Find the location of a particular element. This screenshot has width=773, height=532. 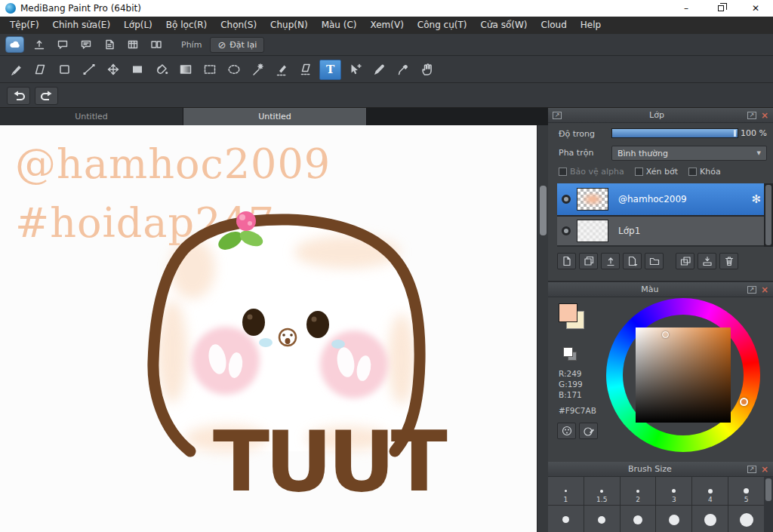

tab-untitled-2: Untitled is located at coordinates (275, 116).